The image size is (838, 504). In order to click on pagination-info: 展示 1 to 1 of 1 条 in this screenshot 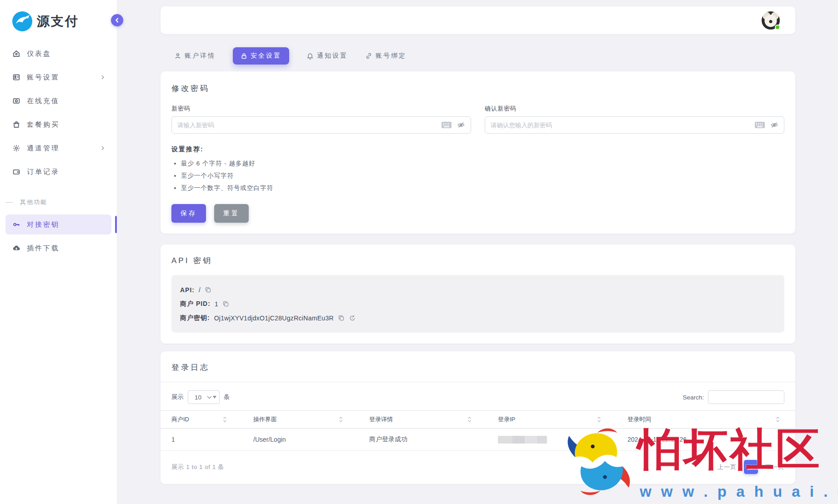, I will do `click(198, 467)`.